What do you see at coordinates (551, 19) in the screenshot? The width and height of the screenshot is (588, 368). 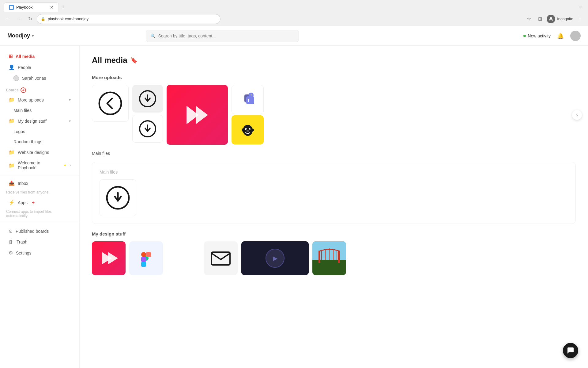 I see `incognito-avatar` at bounding box center [551, 19].